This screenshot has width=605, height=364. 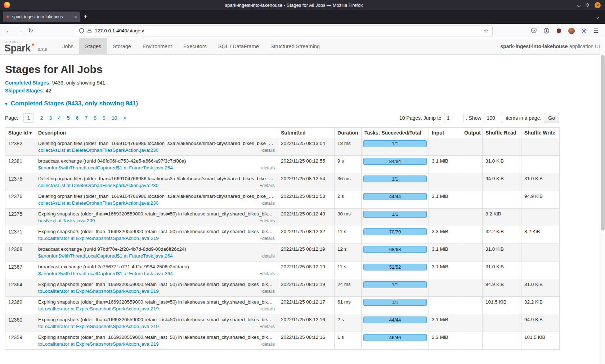 I want to click on table-row: 12359 Expiring snapshots (older_than=166…, so click(x=282, y=341).